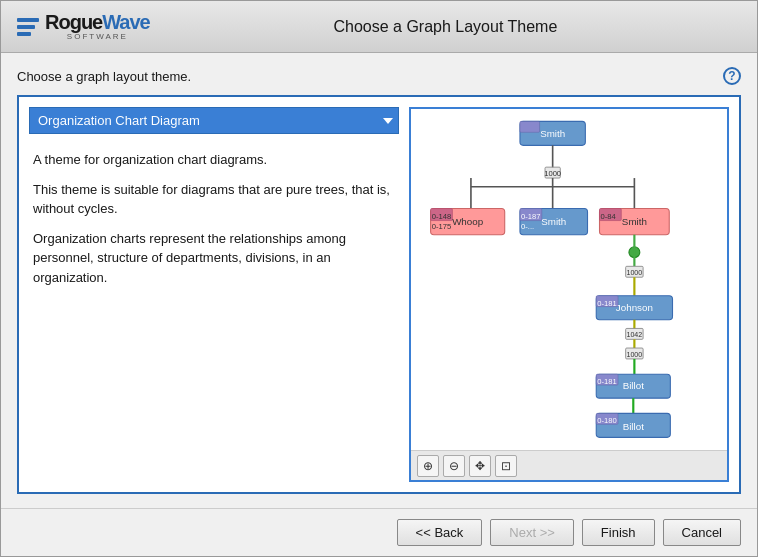 The width and height of the screenshot is (758, 557). What do you see at coordinates (454, 466) in the screenshot?
I see `zoom-out-button: ⊖` at bounding box center [454, 466].